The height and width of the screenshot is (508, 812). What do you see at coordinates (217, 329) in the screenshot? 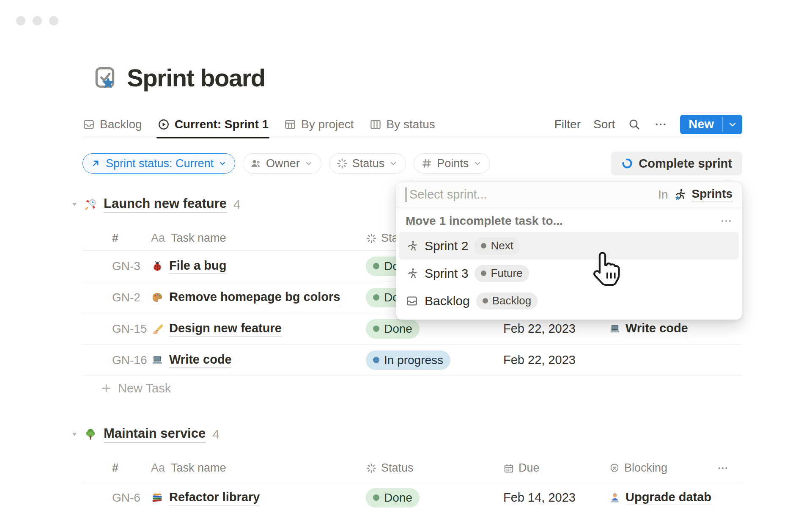
I see `task-link: Design new feature` at bounding box center [217, 329].